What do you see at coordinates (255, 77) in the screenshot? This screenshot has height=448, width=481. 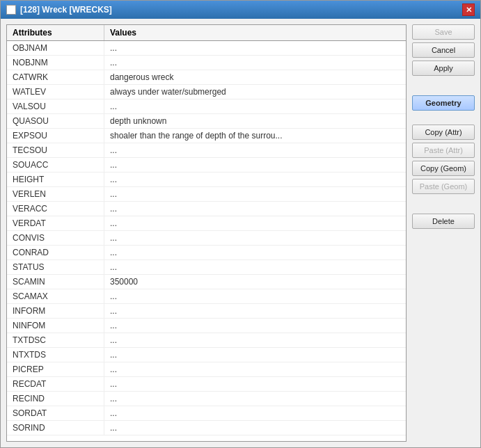 I see `cell-val: dangerous wreck` at bounding box center [255, 77].